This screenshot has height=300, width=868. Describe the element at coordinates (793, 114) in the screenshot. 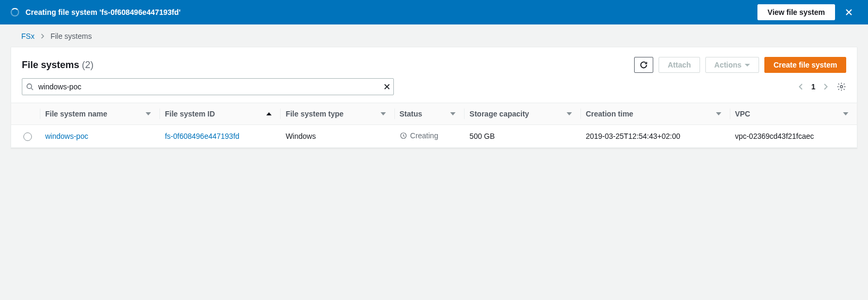

I see `col-vpc: VPC` at that location.